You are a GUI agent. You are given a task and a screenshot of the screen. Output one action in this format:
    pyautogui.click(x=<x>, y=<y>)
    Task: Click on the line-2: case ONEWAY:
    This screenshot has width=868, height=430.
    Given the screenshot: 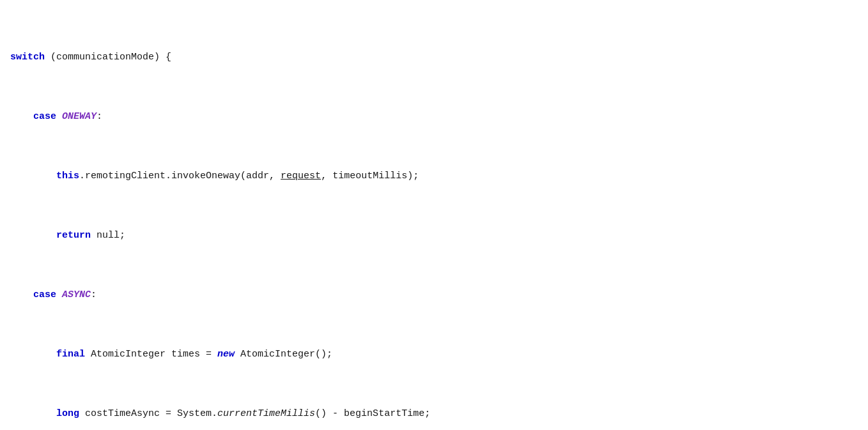 What is the action you would take?
    pyautogui.click(x=434, y=116)
    